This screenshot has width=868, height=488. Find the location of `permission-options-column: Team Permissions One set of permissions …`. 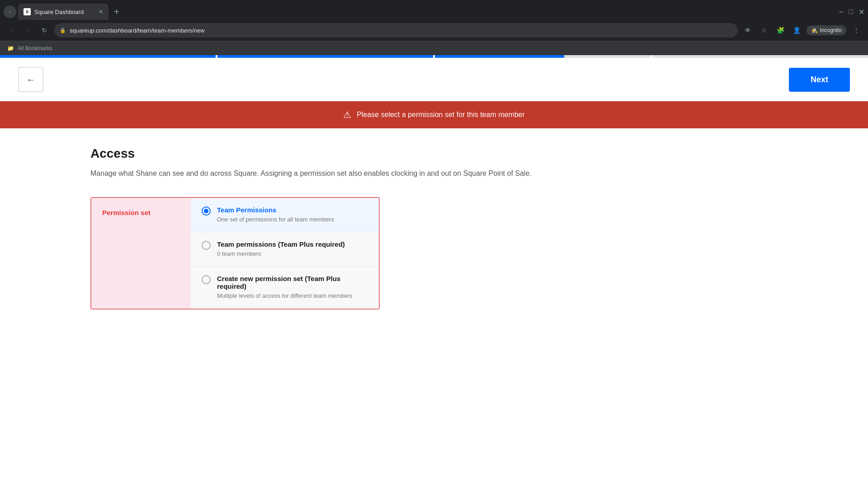

permission-options-column: Team Permissions One set of permissions … is located at coordinates (285, 253).